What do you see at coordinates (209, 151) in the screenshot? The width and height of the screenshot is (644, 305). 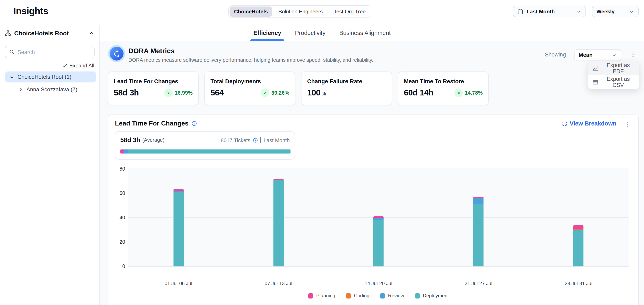 I see `progress-segment-deployment` at bounding box center [209, 151].